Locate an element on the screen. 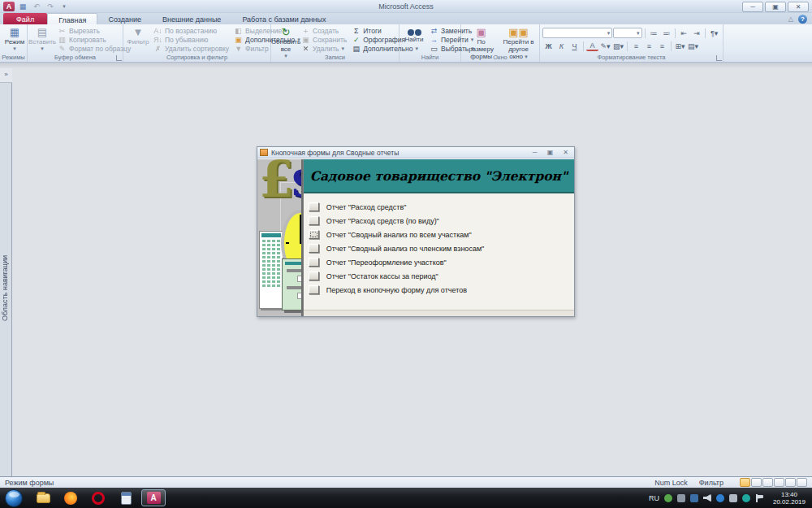 The height and width of the screenshot is (508, 812). bold-button: Ж is located at coordinates (549, 46).